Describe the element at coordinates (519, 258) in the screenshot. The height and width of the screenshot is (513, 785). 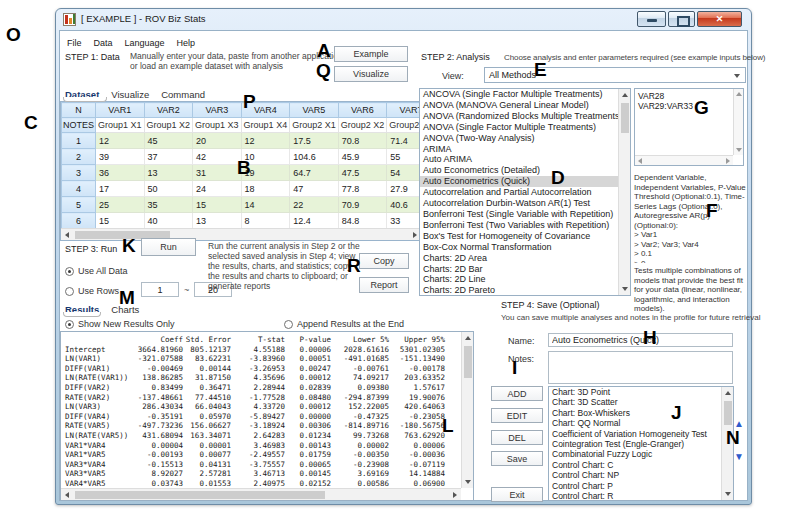
I see `method-item: Charts: 2D Area` at that location.